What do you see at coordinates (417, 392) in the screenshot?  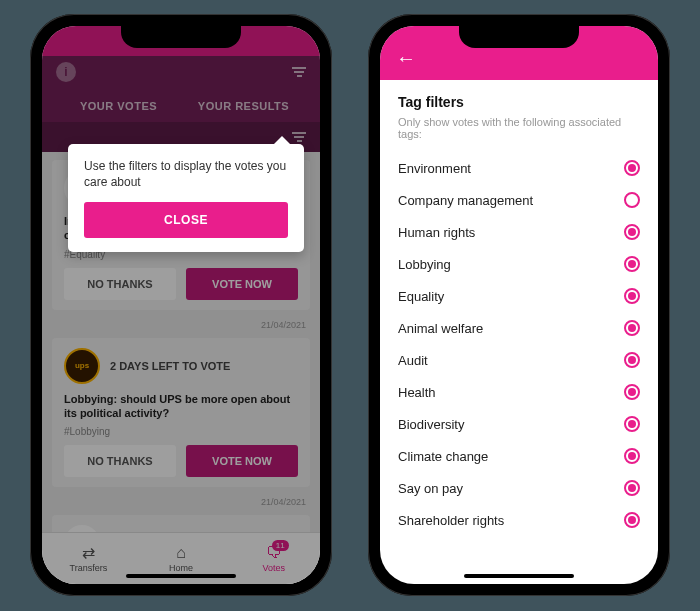 I see `filter-label: Health` at bounding box center [417, 392].